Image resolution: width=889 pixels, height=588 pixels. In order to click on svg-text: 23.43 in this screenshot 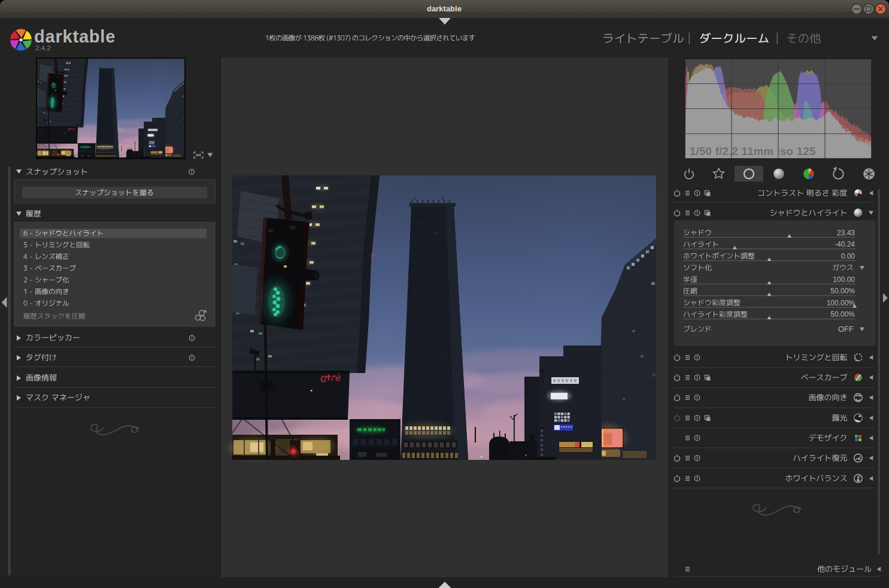, I will do `click(846, 233)`.